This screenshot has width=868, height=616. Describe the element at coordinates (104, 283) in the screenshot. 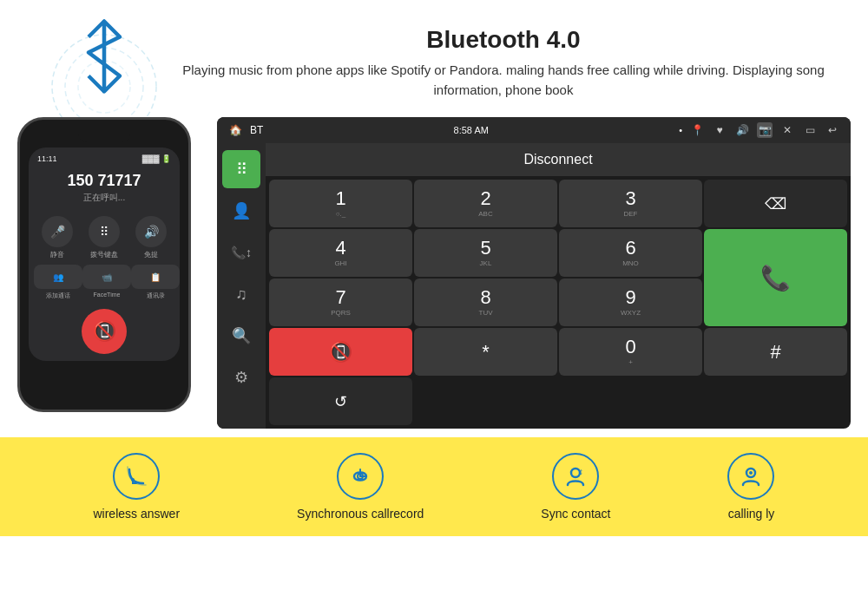

I see `phone-facetime-row: 👥 添加通话 📹 FaceTime 📋 通讯录` at that location.